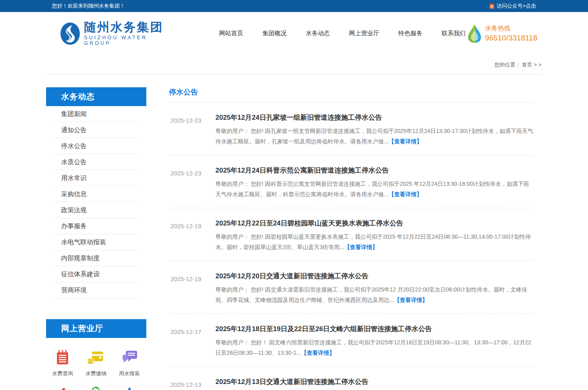 Image resolution: width=588 pixels, height=390 pixels. What do you see at coordinates (511, 29) in the screenshot?
I see `hotline-label: 水务热线` at bounding box center [511, 29].